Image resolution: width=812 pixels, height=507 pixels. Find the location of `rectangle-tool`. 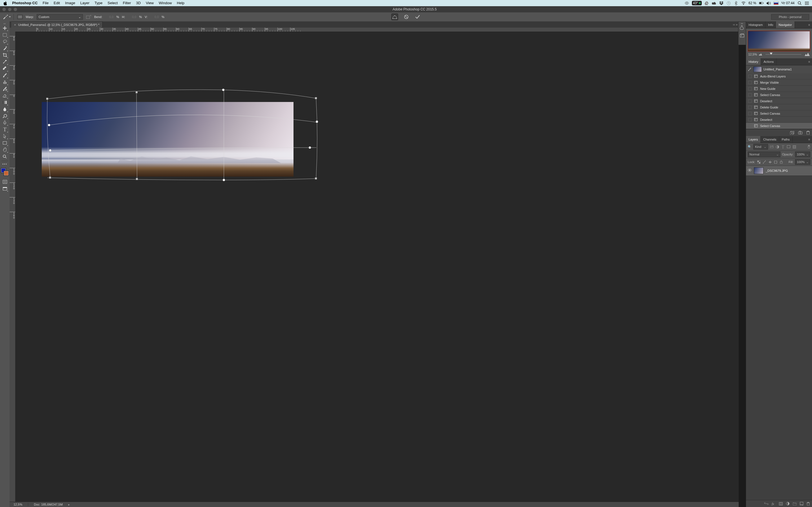

rectangle-tool is located at coordinates (5, 143).